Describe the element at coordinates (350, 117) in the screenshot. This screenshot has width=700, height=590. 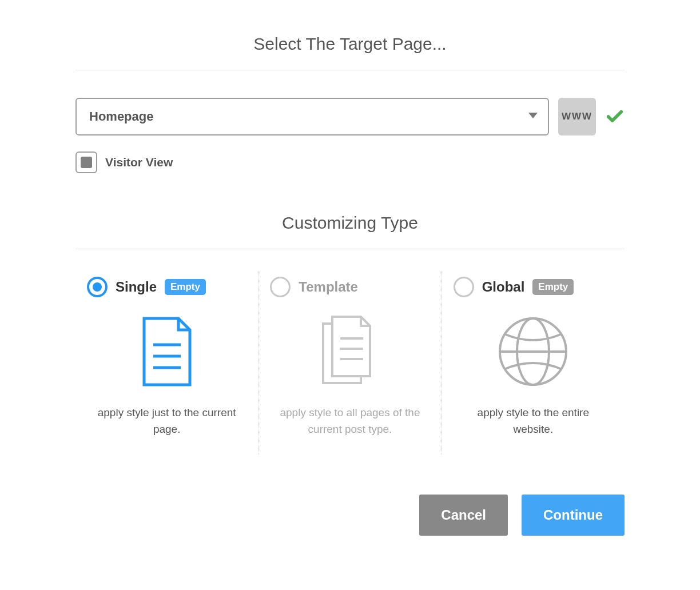
I see `target-row: Homepage WWW` at that location.